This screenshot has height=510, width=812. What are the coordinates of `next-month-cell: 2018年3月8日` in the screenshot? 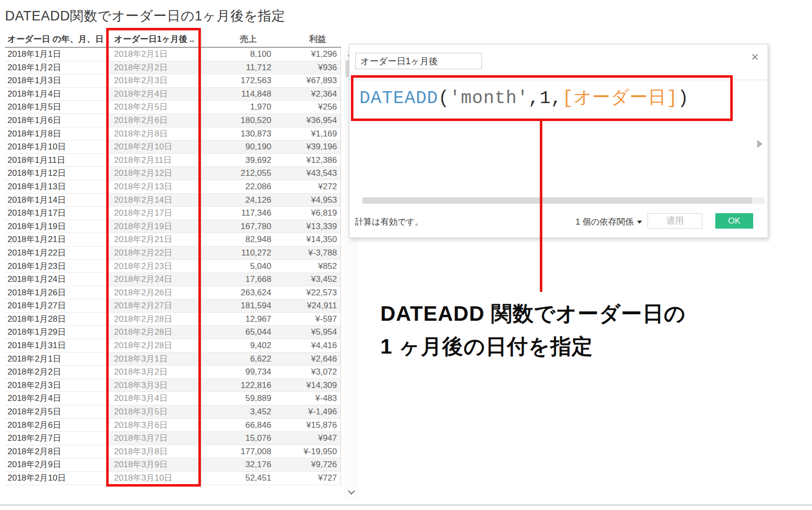 It's located at (155, 452).